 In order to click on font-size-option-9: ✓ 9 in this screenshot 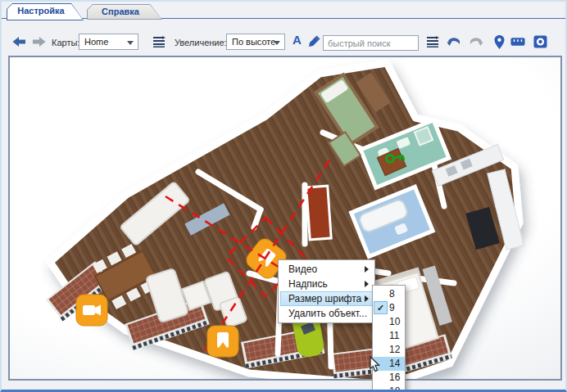, I will do `click(388, 308)`.